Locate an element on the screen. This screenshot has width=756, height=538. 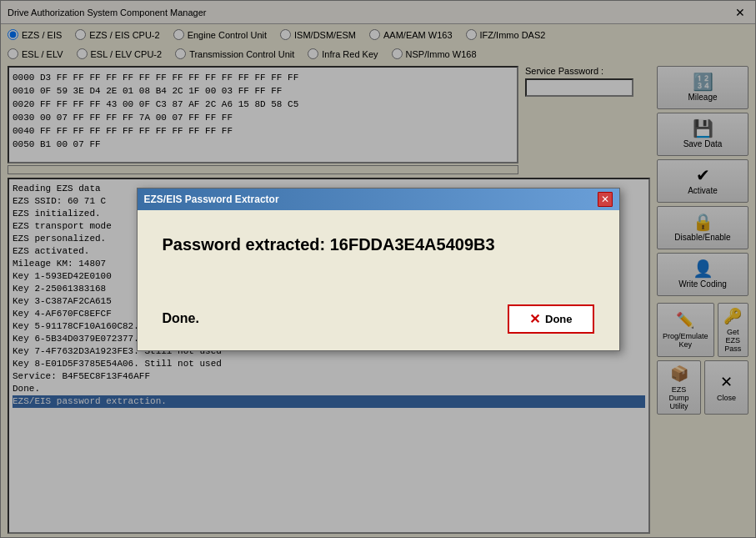
modal-close-button: ✕ is located at coordinates (605, 199).